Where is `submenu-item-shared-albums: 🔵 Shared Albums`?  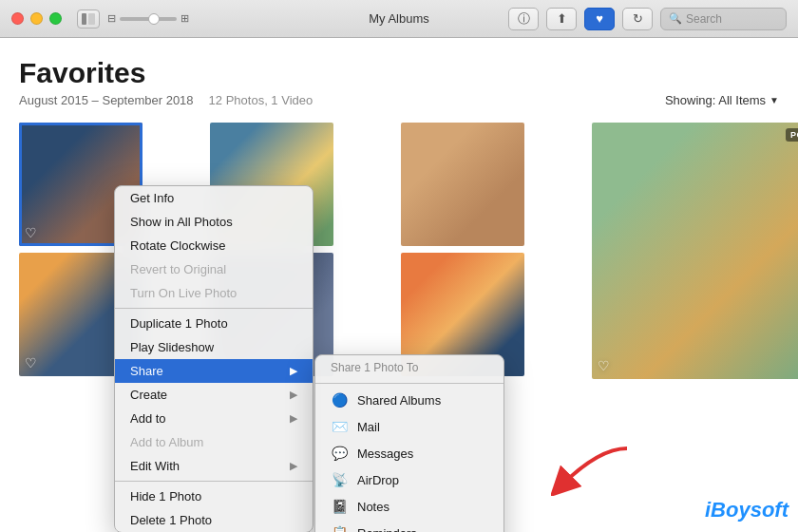 submenu-item-shared-albums: 🔵 Shared Albums is located at coordinates (409, 400).